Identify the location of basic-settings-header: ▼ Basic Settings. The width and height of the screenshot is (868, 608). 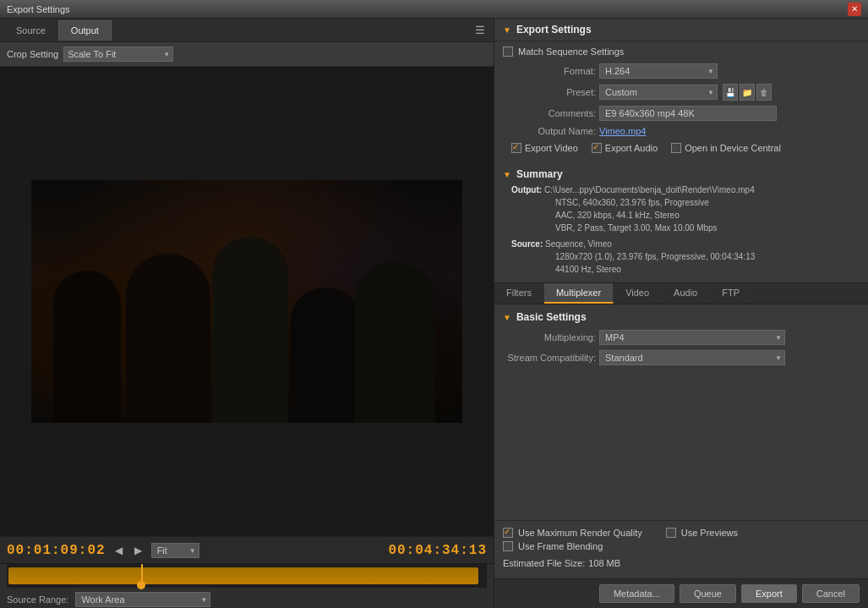
(681, 317).